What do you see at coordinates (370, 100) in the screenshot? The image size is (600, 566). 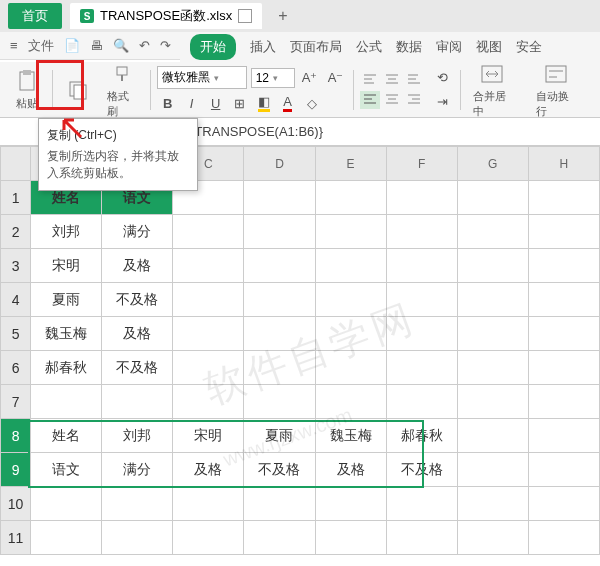 I see `align-left-icon` at bounding box center [370, 100].